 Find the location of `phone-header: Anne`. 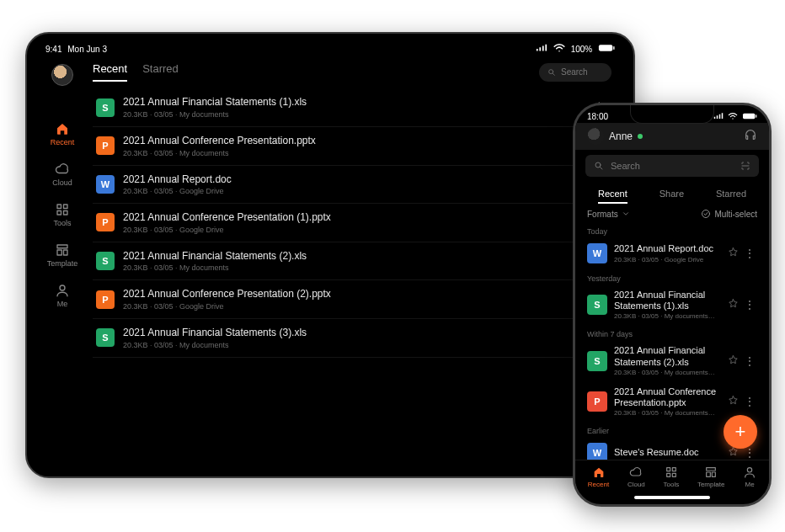

phone-header: Anne is located at coordinates (672, 136).